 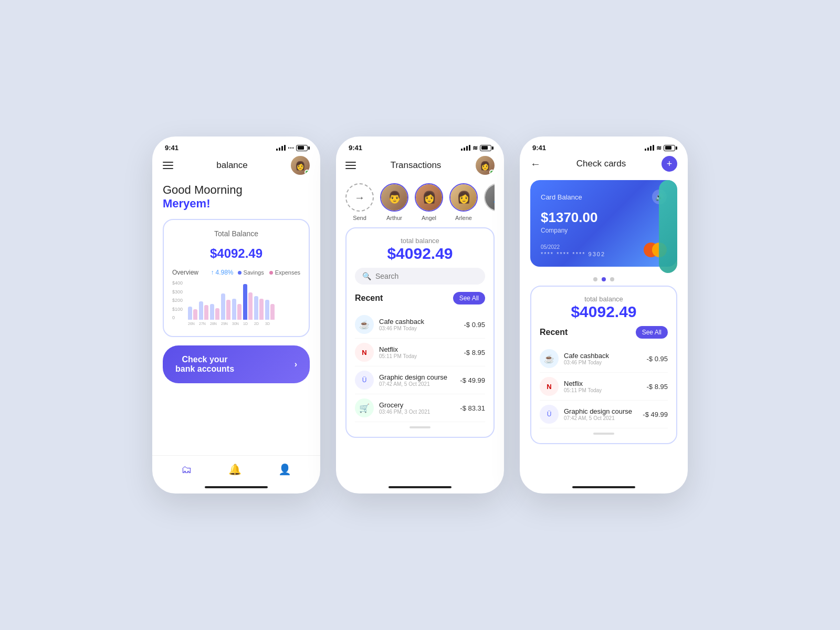 What do you see at coordinates (360, 197) in the screenshot?
I see `send-button: →` at bounding box center [360, 197].